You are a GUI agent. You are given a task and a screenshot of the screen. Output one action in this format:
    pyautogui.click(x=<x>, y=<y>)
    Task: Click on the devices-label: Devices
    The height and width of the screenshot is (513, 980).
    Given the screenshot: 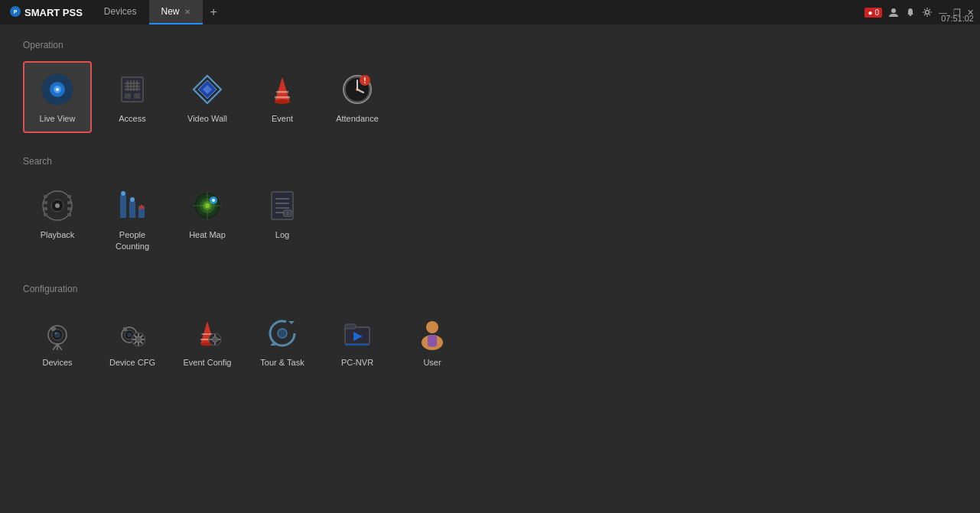 What is the action you would take?
    pyautogui.click(x=57, y=362)
    